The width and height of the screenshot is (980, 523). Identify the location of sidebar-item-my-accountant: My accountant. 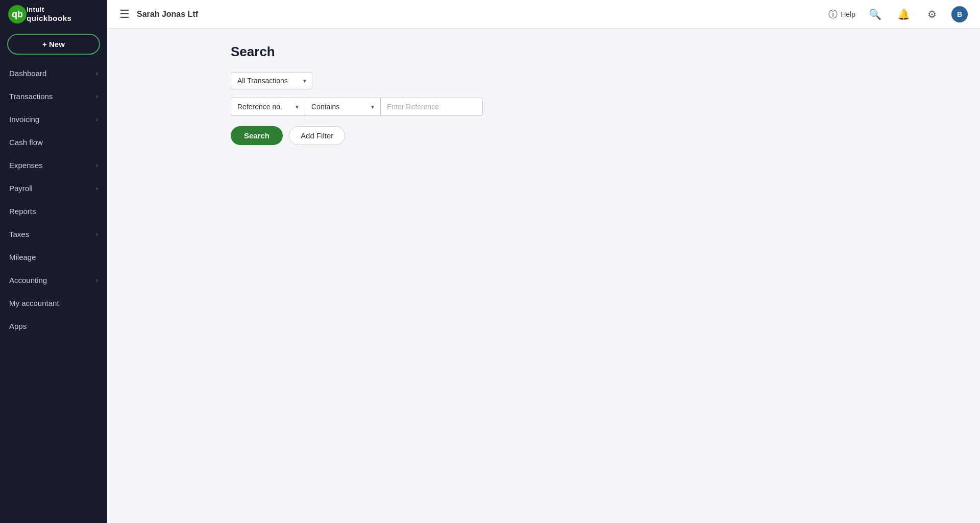
(54, 303).